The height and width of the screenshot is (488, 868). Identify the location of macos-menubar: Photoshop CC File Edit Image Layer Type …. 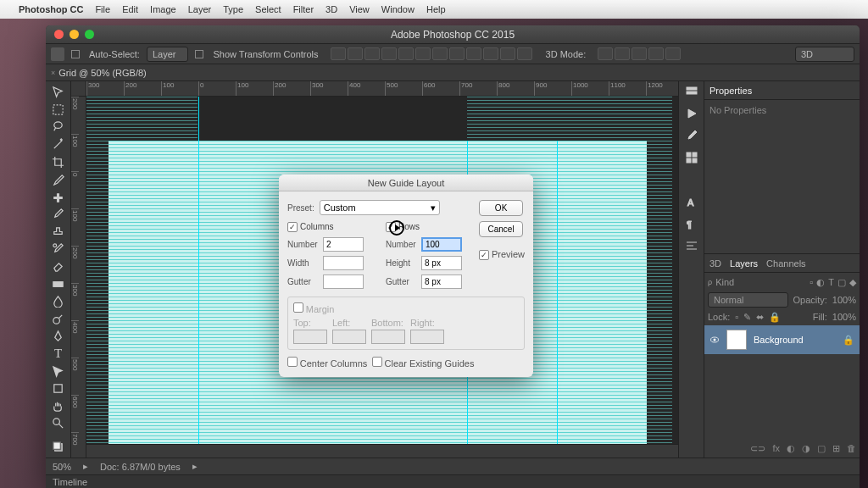
(434, 9).